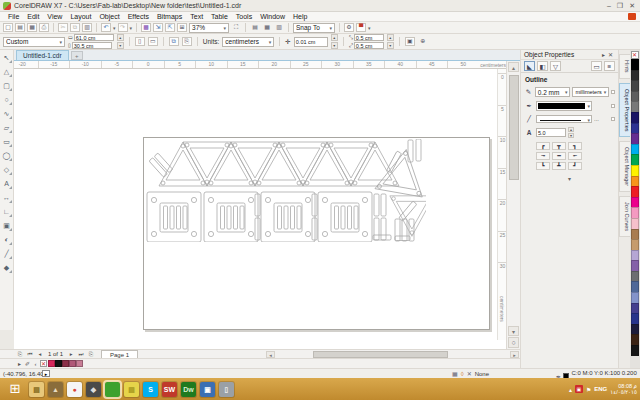 The image size is (640, 400). What do you see at coordinates (543, 146) in the screenshot?
I see `corner-style-button: ┏` at bounding box center [543, 146].